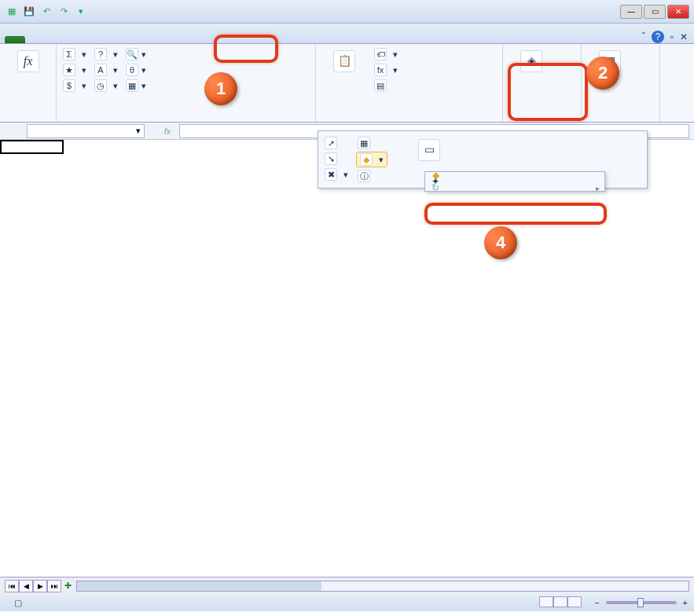  Describe the element at coordinates (40, 586) in the screenshot. I see `sheet-nav-next: ▶` at that location.